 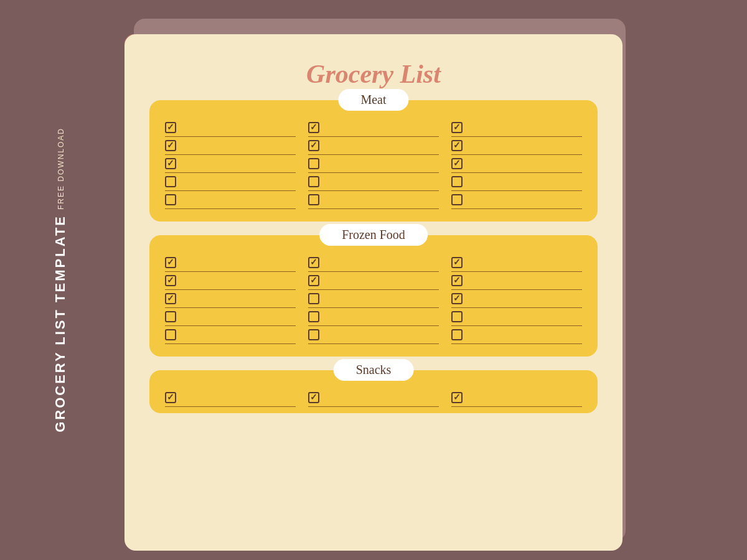 I want to click on meat-label: Meat, so click(x=374, y=100).